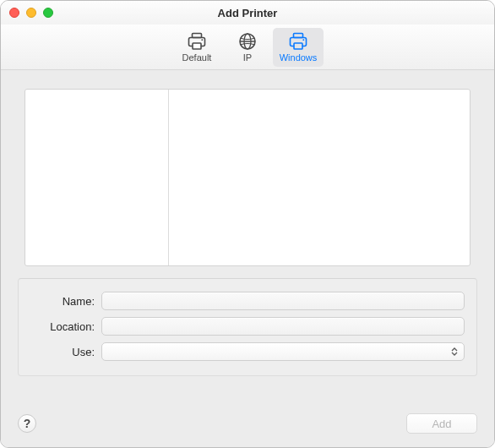 This screenshot has height=448, width=495. Describe the element at coordinates (454, 352) in the screenshot. I see `chevron-up-down-icon` at that location.